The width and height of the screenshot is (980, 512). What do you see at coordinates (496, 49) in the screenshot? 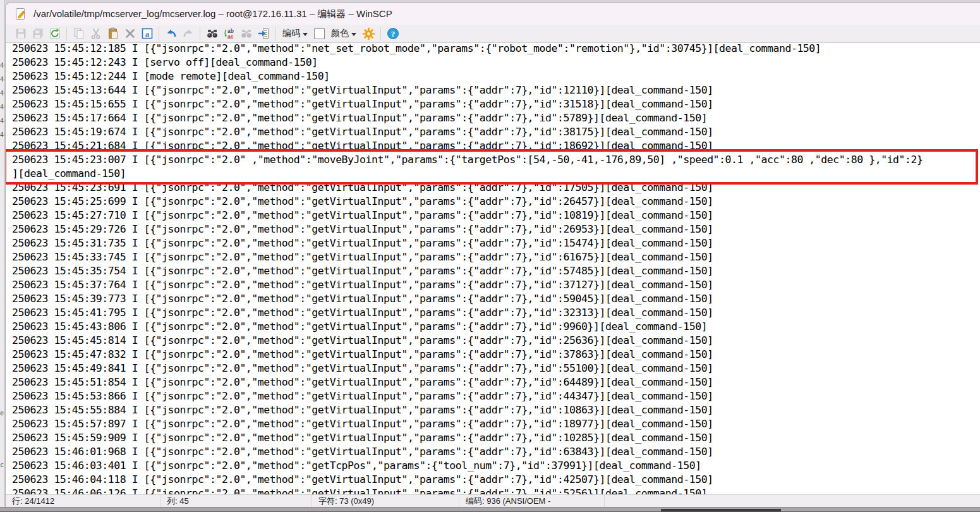
I see `log-line: 250623 15:45:12:185 I [{"jsonrpc":"2.0",…` at bounding box center [496, 49].